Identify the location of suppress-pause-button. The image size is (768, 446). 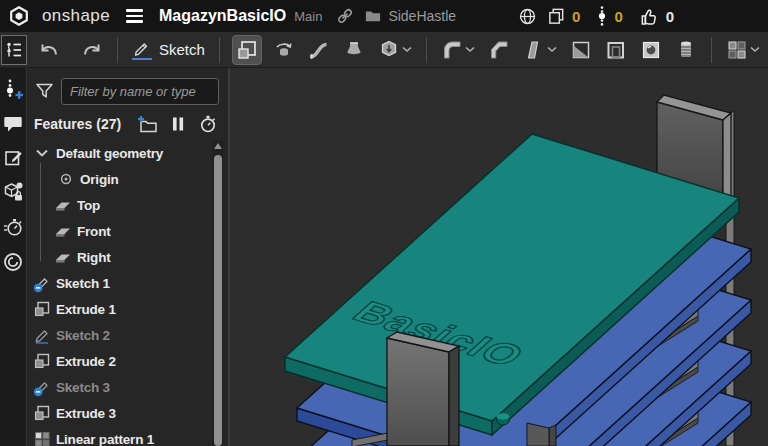
(178, 124).